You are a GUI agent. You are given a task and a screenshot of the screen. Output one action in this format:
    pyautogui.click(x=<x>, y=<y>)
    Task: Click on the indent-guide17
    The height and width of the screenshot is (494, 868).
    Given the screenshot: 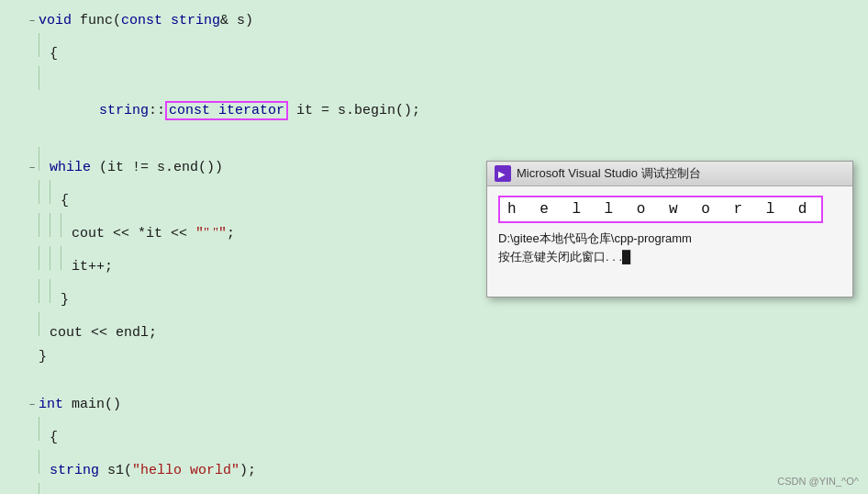 What is the action you would take?
    pyautogui.click(x=43, y=488)
    